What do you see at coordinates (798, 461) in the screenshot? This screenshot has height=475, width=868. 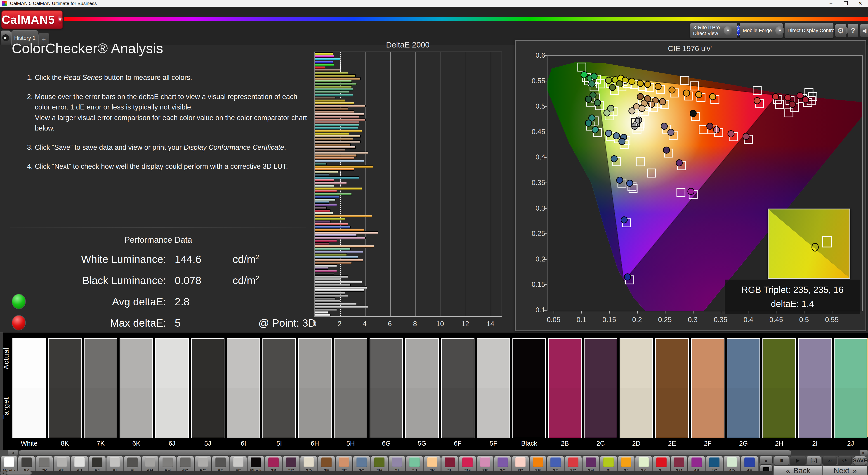 I see `play-button: ▶` at bounding box center [798, 461].